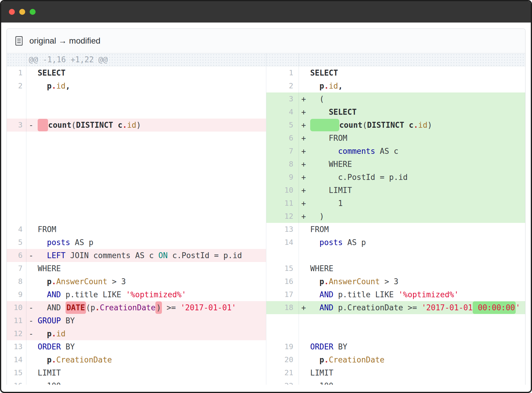 This screenshot has height=393, width=532. Describe the element at coordinates (136, 334) in the screenshot. I see `diff-row-del: 12- p.id` at that location.